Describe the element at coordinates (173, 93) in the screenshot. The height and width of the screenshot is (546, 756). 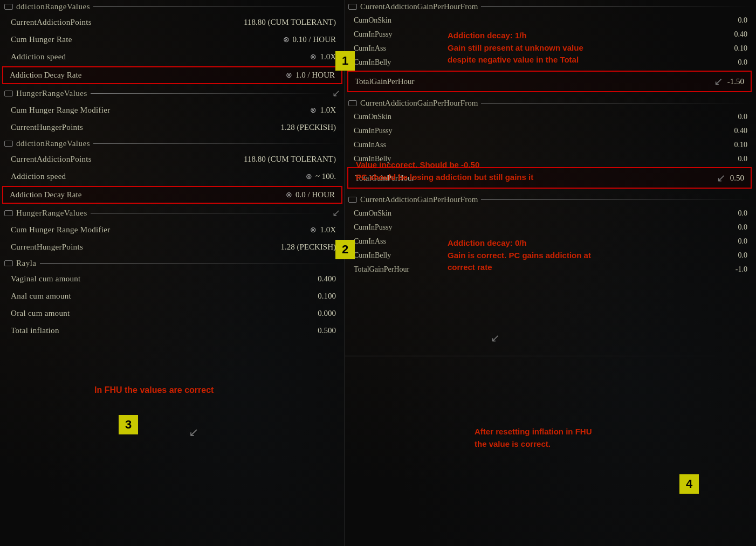
I see `section-header-hunger-1: HungerRangeValues ↙` at that location.